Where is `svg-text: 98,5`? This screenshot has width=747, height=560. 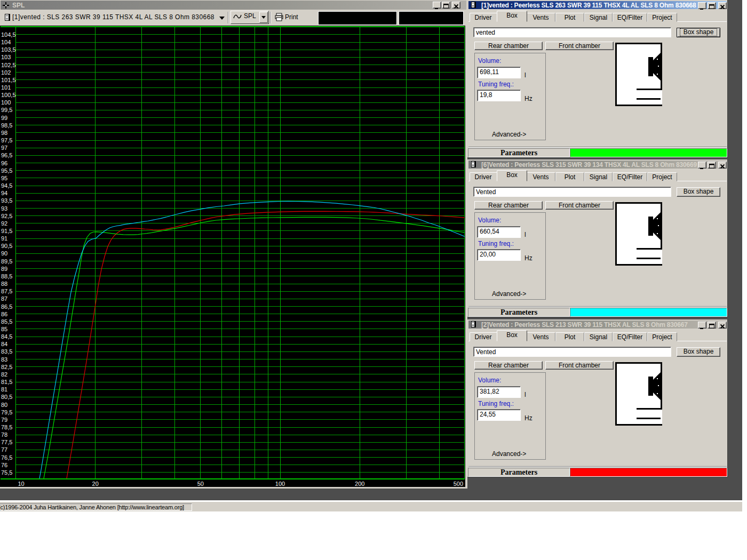 svg-text: 98,5 is located at coordinates (6, 125).